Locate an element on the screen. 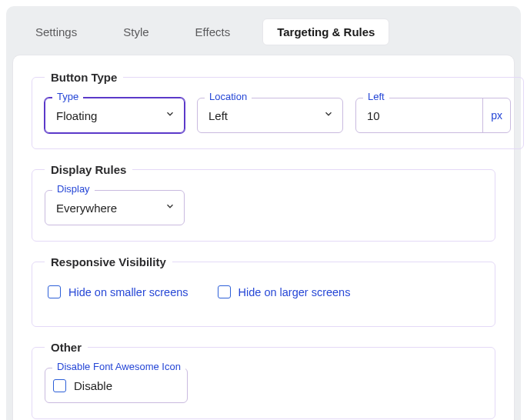  label-location: Location is located at coordinates (228, 97).